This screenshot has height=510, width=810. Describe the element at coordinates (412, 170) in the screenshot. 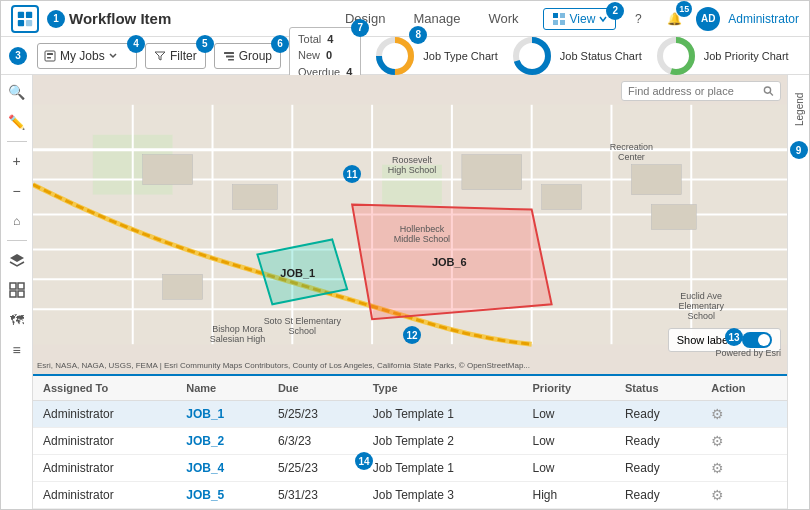

I see `svg-text: High School` at that location.